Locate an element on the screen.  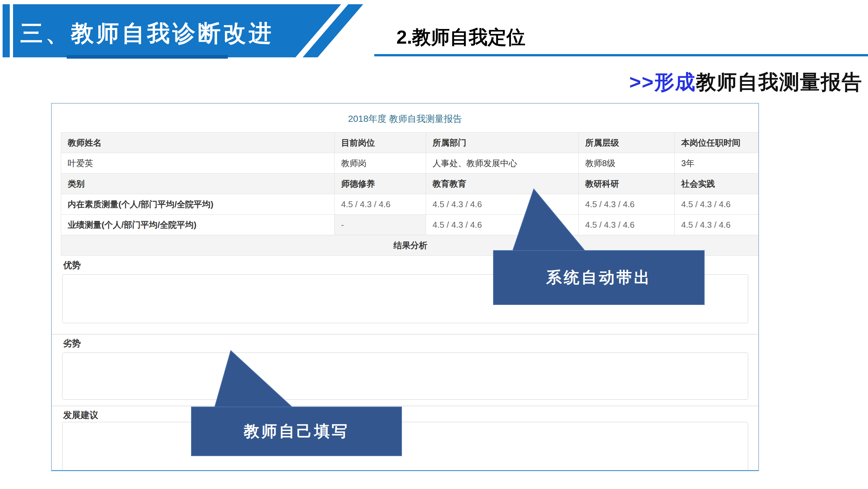
callout-system-autofill-label: 系统自动带出 is located at coordinates (599, 278).